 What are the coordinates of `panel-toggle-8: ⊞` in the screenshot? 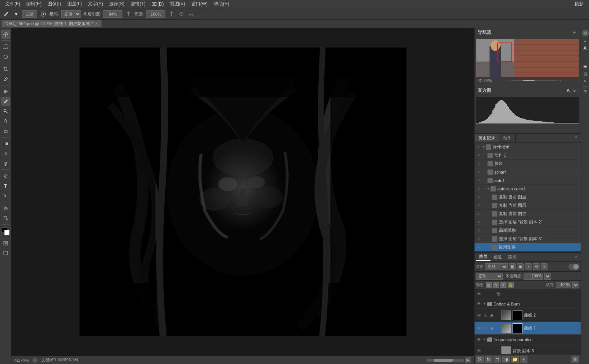 It's located at (585, 92).